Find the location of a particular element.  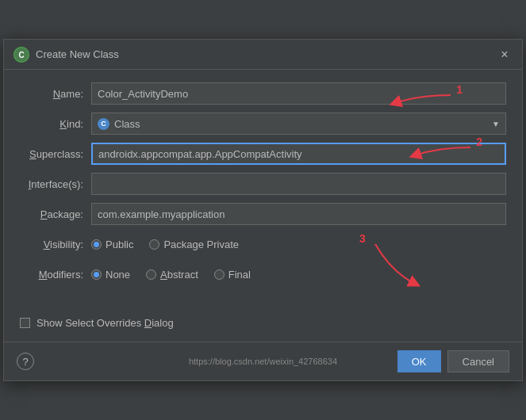

modifier-abstract: Abstract is located at coordinates (172, 274).